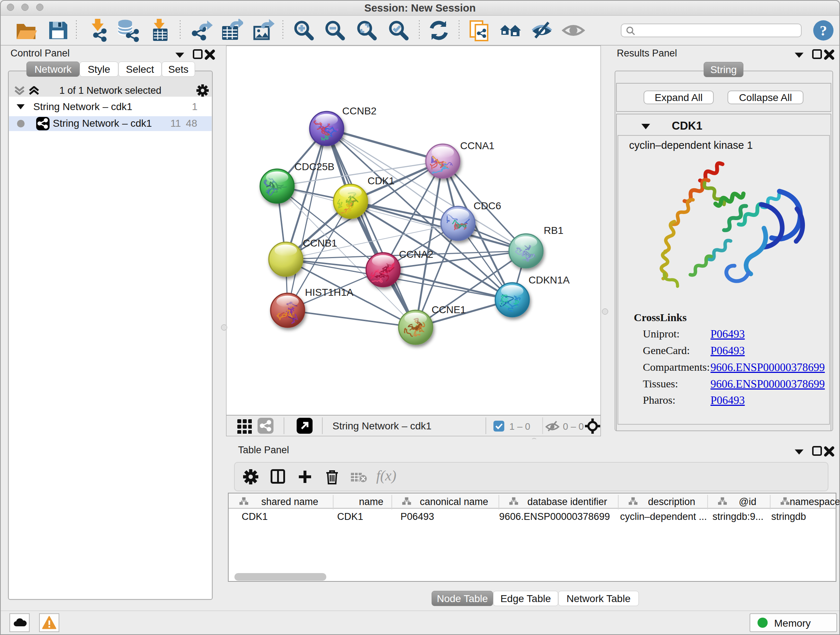 Image resolution: width=840 pixels, height=635 pixels. I want to click on svg-text: CCNB2, so click(359, 111).